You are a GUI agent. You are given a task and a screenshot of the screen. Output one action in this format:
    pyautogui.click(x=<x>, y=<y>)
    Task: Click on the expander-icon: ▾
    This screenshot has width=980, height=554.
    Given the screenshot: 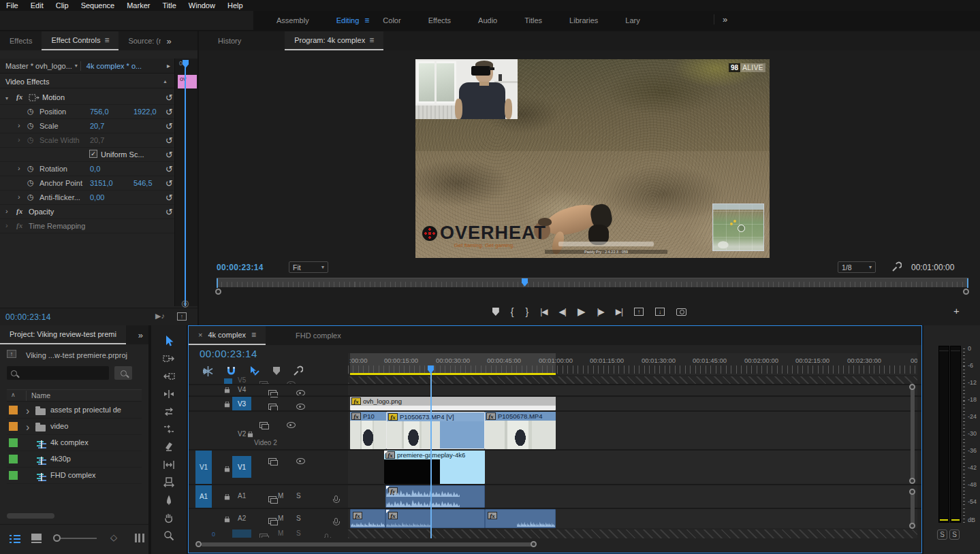 What is the action you would take?
    pyautogui.click(x=7, y=98)
    